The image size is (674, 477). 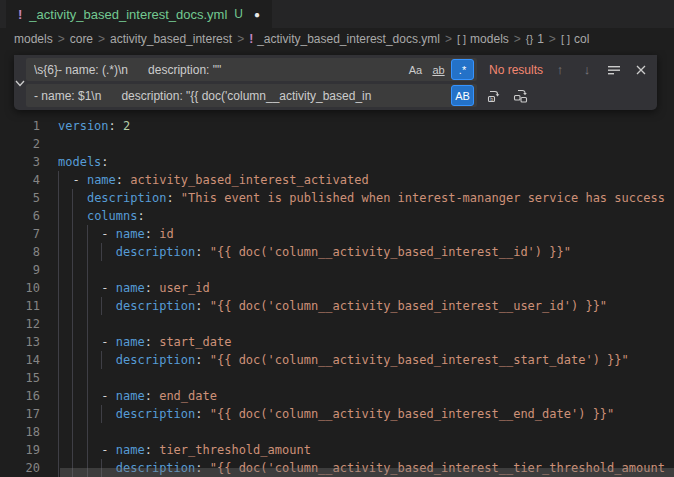 What do you see at coordinates (366, 180) in the screenshot?
I see `code-line: - name: activity_based_interest_activate…` at bounding box center [366, 180].